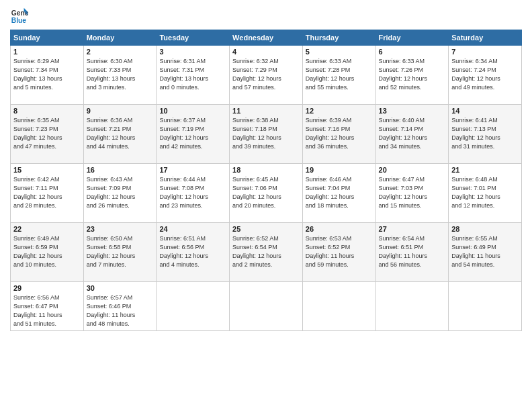 The width and height of the screenshot is (532, 411). Describe the element at coordinates (339, 229) in the screenshot. I see `day-number: 26` at that location.